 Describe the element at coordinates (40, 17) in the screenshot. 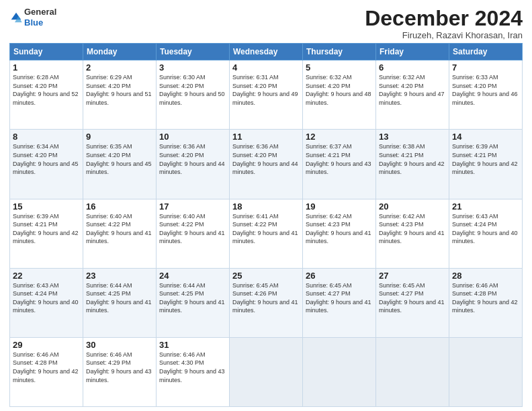

I see `logo-text: General Blue` at that location.